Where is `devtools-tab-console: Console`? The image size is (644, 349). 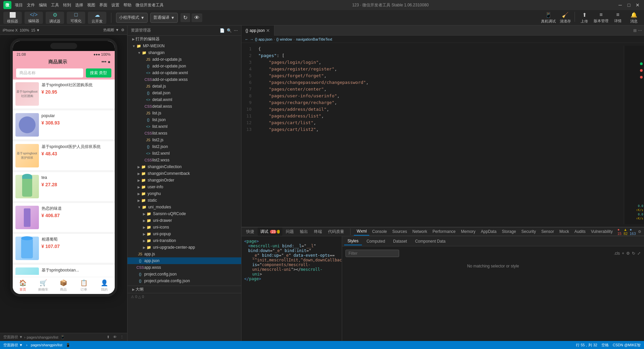 devtools-tab-console: Console is located at coordinates (379, 232).